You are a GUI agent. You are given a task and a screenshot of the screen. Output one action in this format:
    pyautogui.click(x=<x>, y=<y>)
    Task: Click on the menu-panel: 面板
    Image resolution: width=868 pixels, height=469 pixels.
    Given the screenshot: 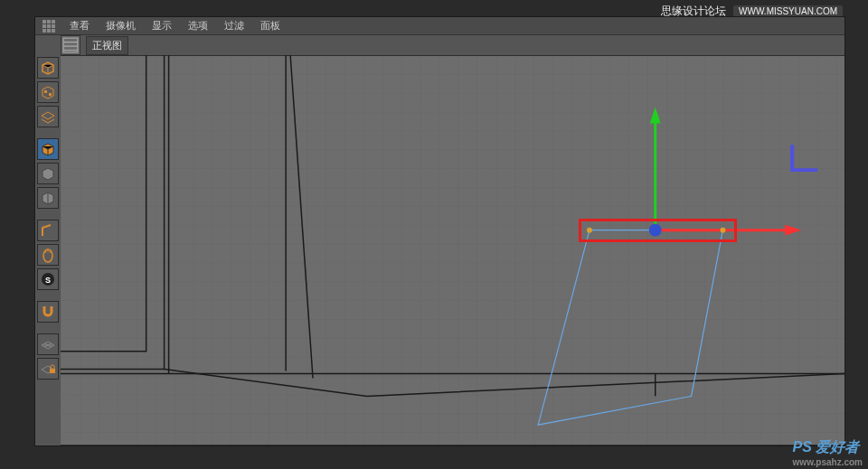 What is the action you would take?
    pyautogui.click(x=270, y=25)
    